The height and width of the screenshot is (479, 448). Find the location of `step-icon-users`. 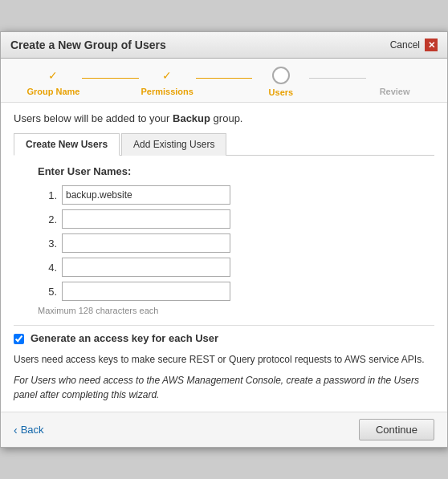

step-icon-users is located at coordinates (281, 75).